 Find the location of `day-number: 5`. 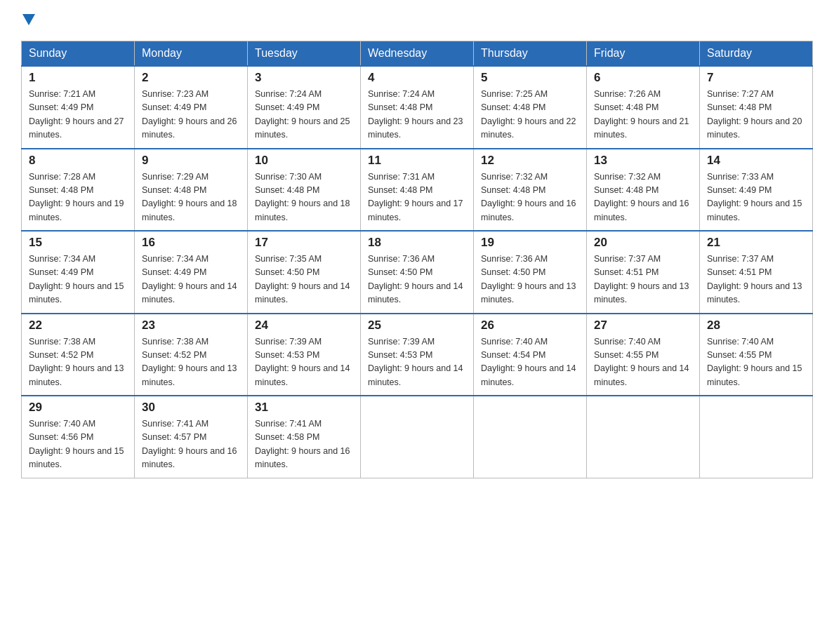

day-number: 5 is located at coordinates (530, 78).